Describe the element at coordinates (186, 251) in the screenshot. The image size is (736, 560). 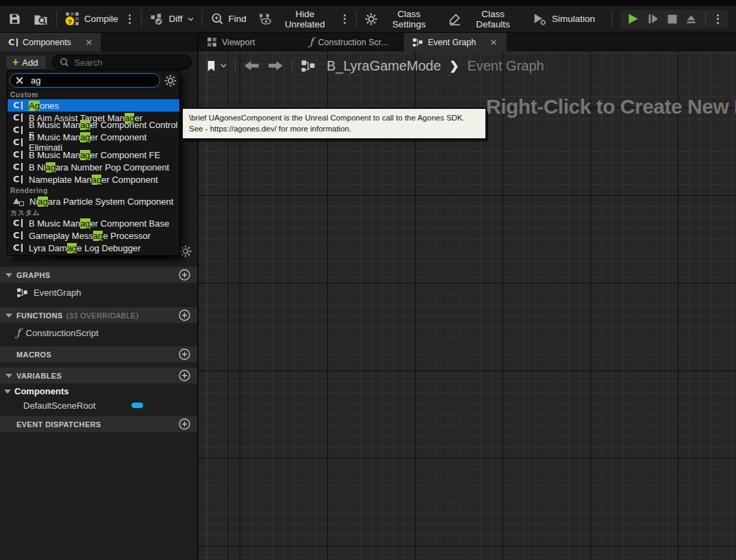
I see `my-blueprint-settings-gear-icon` at that location.